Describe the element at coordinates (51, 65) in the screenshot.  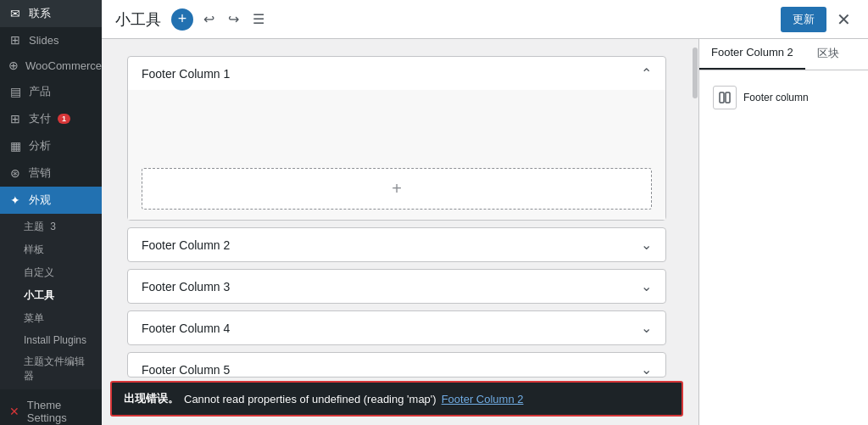
I see `sidebar-item-woocommerce: ⊕ WooCommerce` at that location.